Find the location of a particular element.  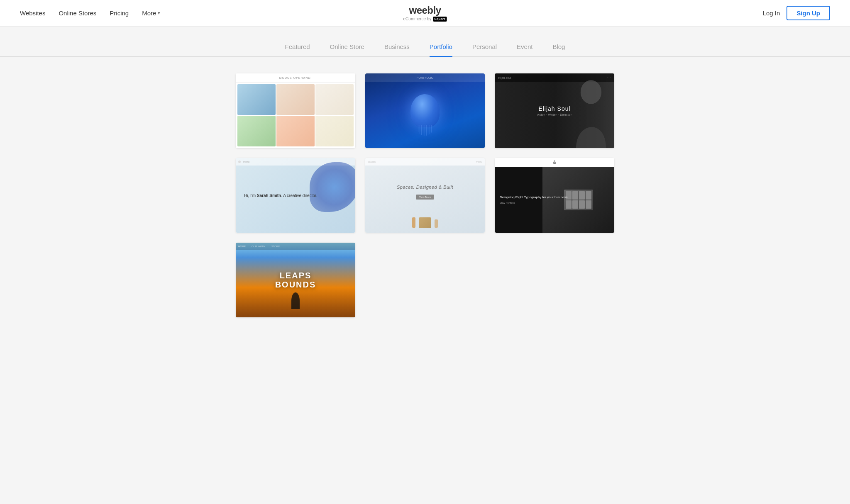

typo-main-text: Designing Right Typography for your busi… is located at coordinates (534, 197).